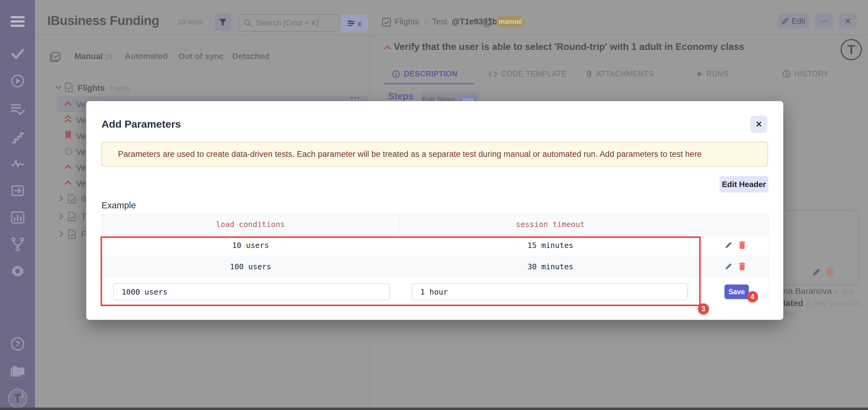 The width and height of the screenshot is (868, 410). I want to click on annotation-badge-4: 4, so click(752, 296).